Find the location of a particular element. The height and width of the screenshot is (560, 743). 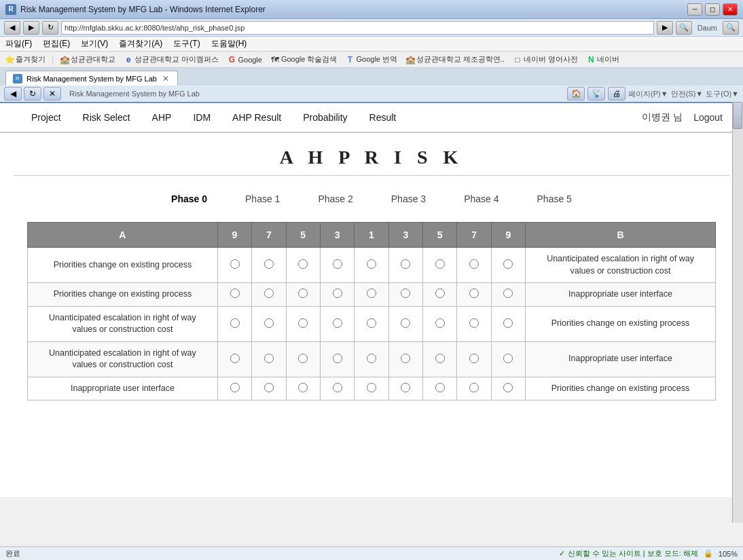

radio-input-row0-col8 is located at coordinates (508, 264).